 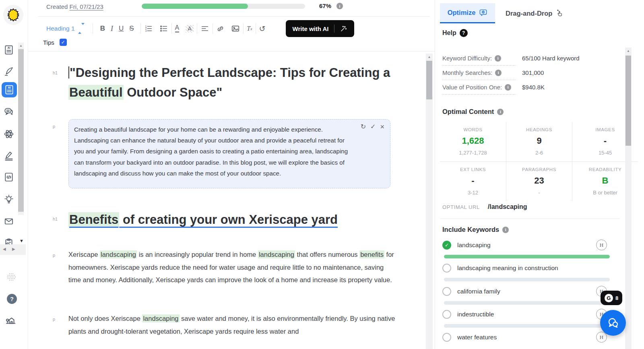 I want to click on chat-bubbles-icon, so click(x=613, y=323).